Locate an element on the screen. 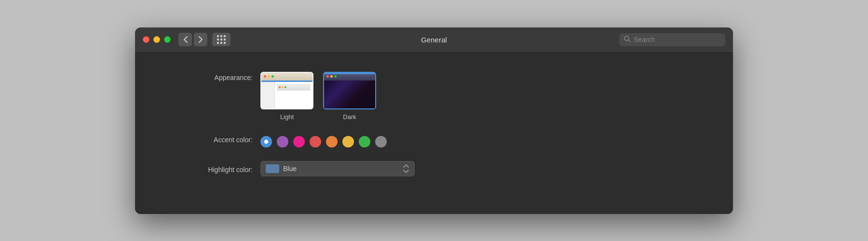  appearance-light-thumbnail is located at coordinates (287, 91).